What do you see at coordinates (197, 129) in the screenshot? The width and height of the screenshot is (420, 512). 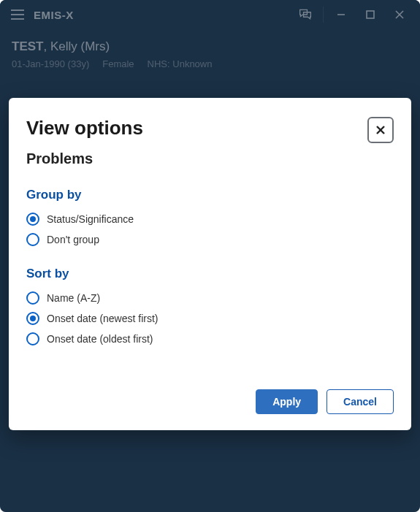 I see `dialog-title: View options` at bounding box center [197, 129].